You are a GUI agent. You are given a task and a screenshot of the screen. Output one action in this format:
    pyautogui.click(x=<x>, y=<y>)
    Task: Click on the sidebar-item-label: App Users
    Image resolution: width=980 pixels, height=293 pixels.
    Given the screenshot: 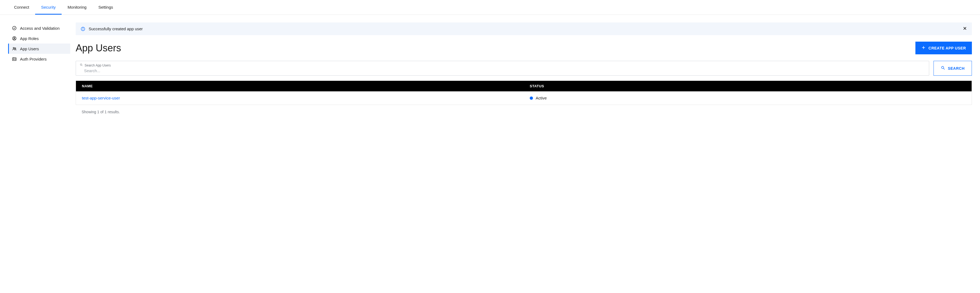 What is the action you would take?
    pyautogui.click(x=30, y=49)
    